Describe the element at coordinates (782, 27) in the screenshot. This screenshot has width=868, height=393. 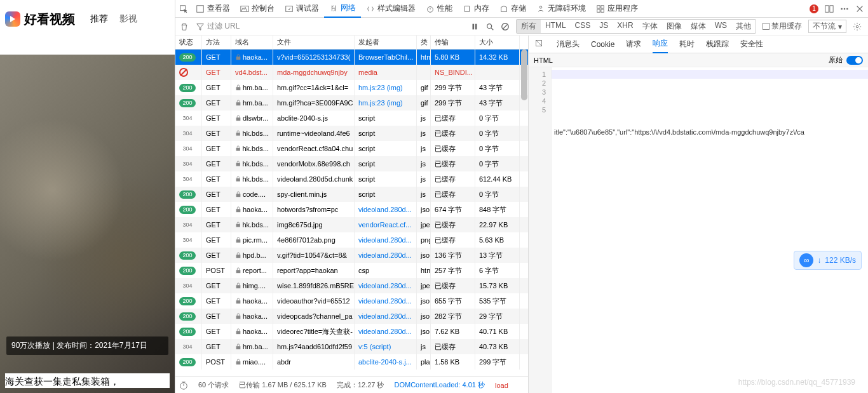
I see `disable-cache-checkbox: 禁用缓存` at that location.